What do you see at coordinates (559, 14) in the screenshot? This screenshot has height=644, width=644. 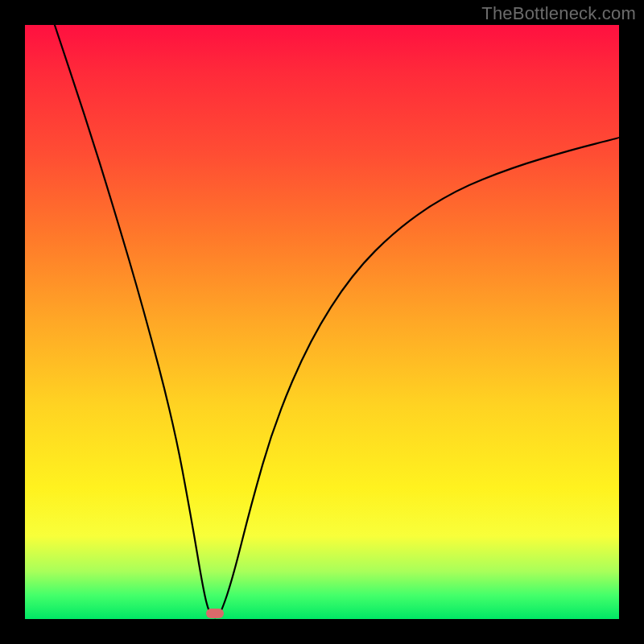 I see `watermark-text: TheBottleneck.com` at bounding box center [559, 14].